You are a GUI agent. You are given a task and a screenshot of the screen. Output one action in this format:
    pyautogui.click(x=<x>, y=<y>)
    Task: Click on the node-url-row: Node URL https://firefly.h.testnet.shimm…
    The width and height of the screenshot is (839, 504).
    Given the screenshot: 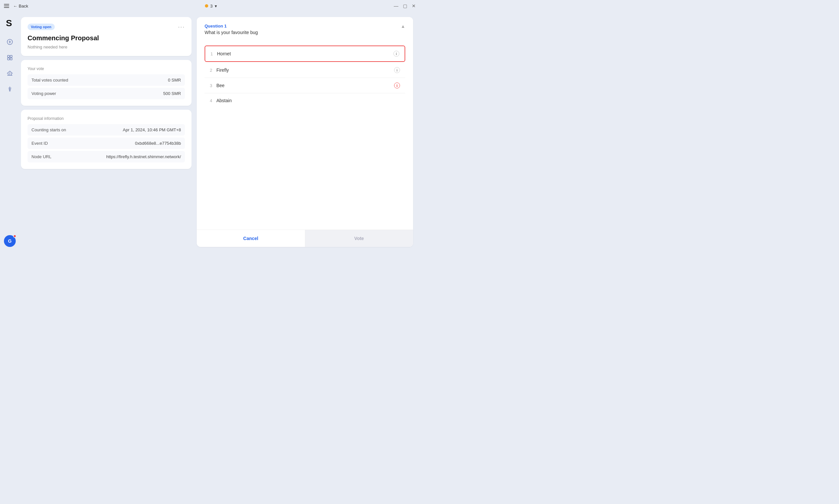 What is the action you would take?
    pyautogui.click(x=106, y=157)
    